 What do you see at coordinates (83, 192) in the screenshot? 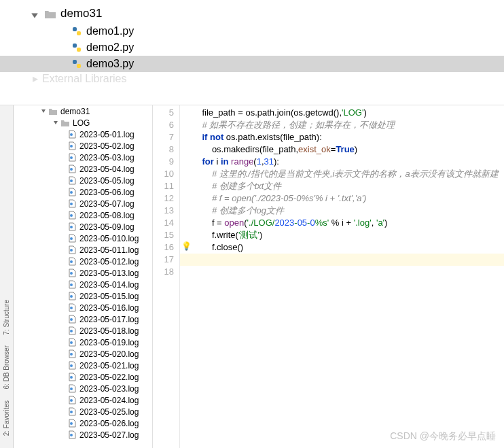
I see `tree-file: 2023-05-06.log` at bounding box center [83, 192].